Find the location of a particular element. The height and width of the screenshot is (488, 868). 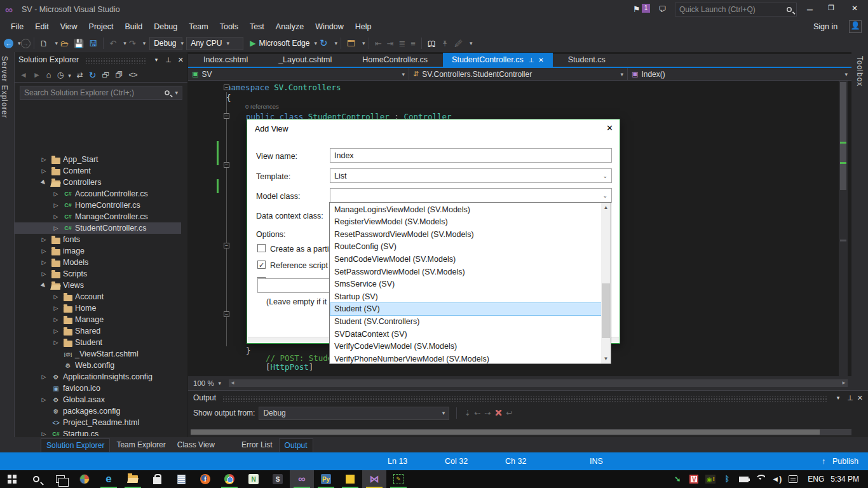

language-indicator: ENG is located at coordinates (816, 479).